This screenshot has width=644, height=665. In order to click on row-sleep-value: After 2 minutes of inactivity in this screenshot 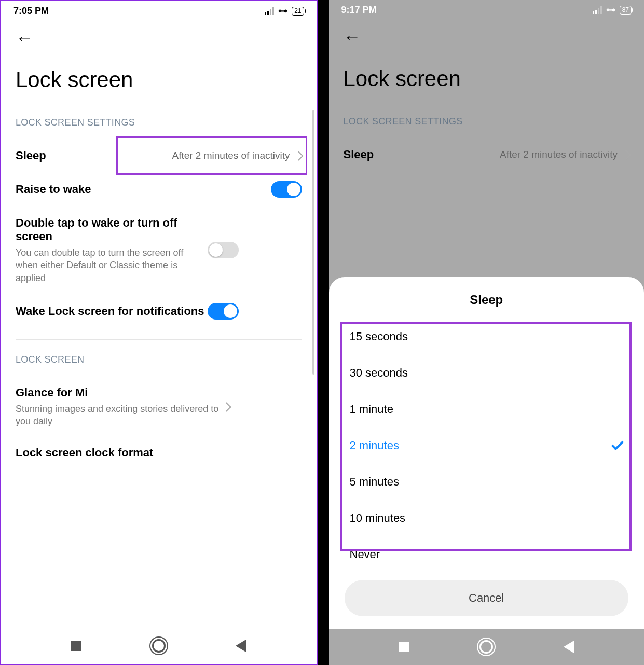, I will do `click(558, 155)`.